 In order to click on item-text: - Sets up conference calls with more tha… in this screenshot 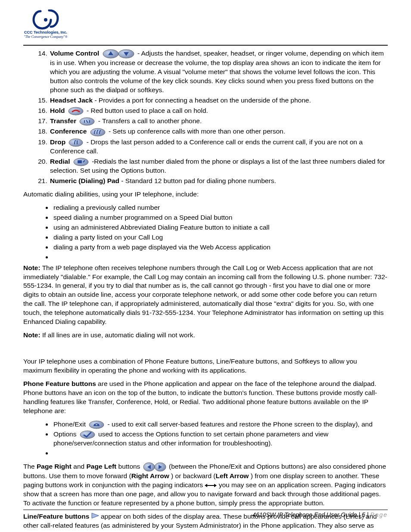, I will do `click(197, 131)`.